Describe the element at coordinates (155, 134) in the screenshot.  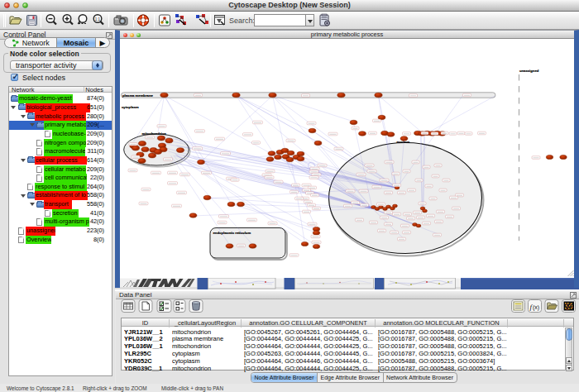
I see `svg-text: mitochondrion` at that location.